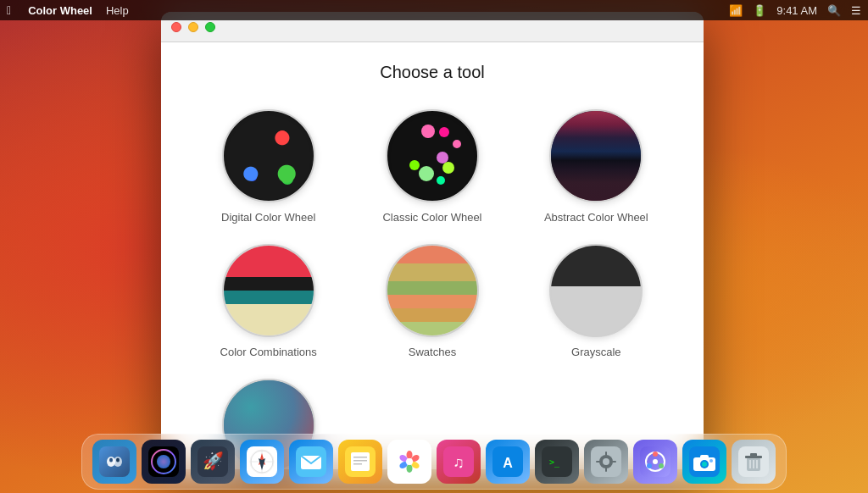 Image resolution: width=868 pixels, height=493 pixels. I want to click on dock-item-colorwheel, so click(655, 462).